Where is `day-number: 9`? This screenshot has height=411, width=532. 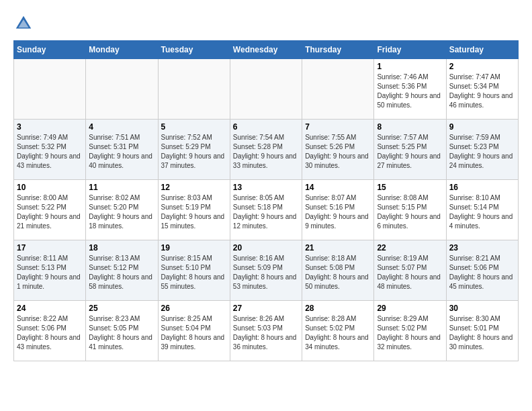 day-number: 9 is located at coordinates (482, 127).